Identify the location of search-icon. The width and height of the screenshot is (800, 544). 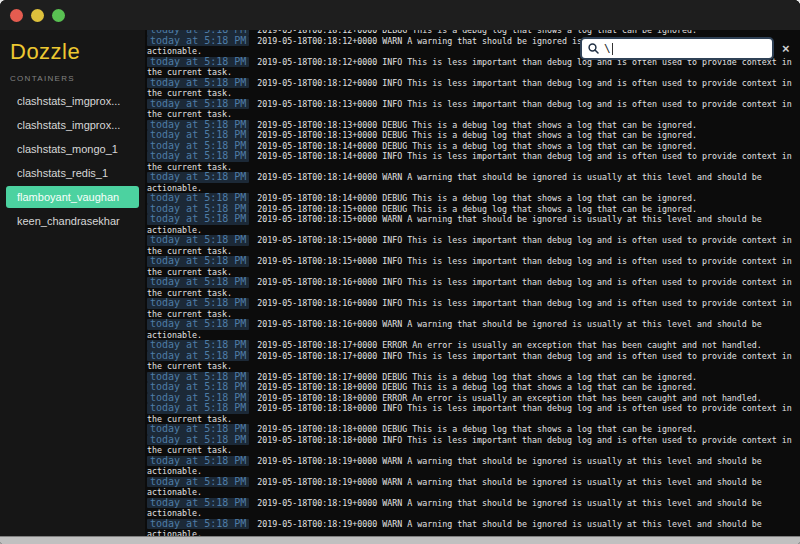
(594, 48).